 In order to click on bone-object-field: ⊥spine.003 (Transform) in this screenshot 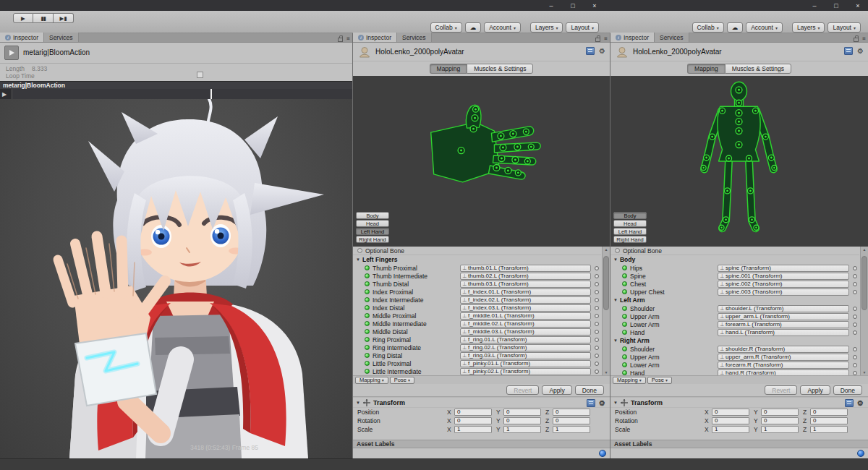, I will do `click(783, 292)`.